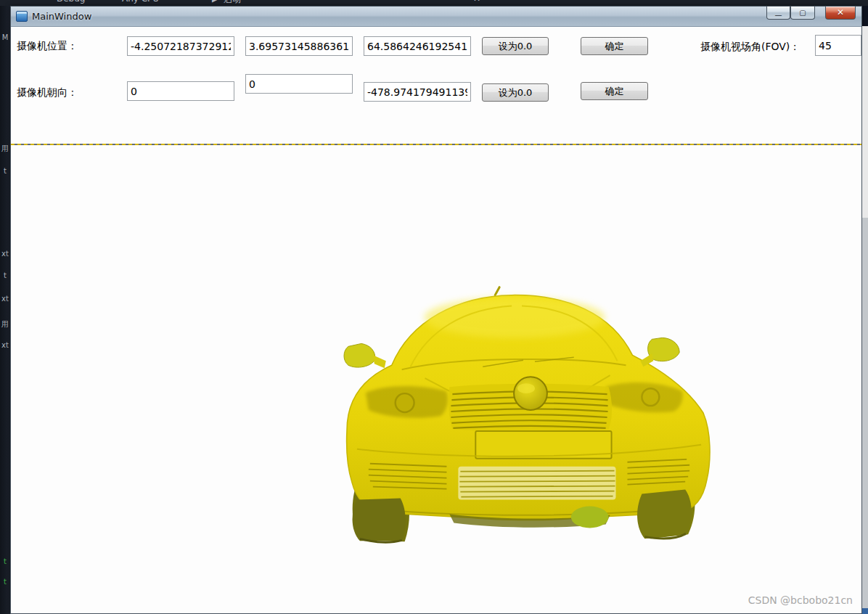 Image resolution: width=868 pixels, height=614 pixels. I want to click on ide-corner-fragment, so click(865, 611).